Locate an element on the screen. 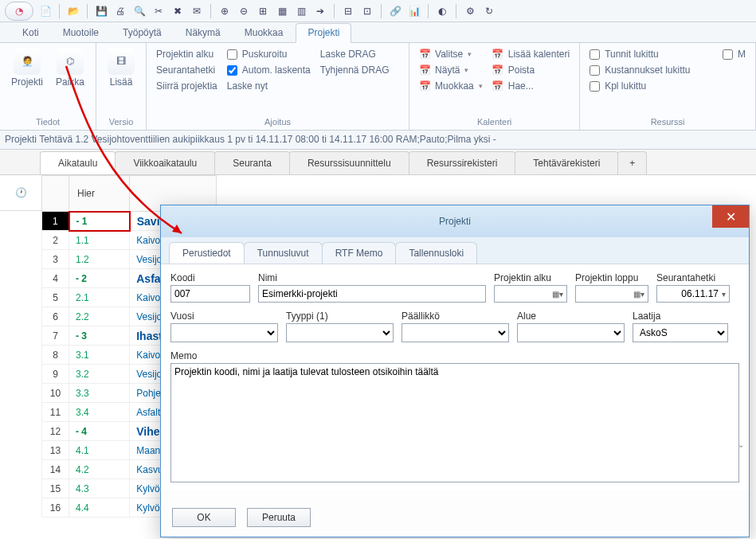  tab-tehtavarekisteri: Tehtävärekisteri is located at coordinates (566, 162).